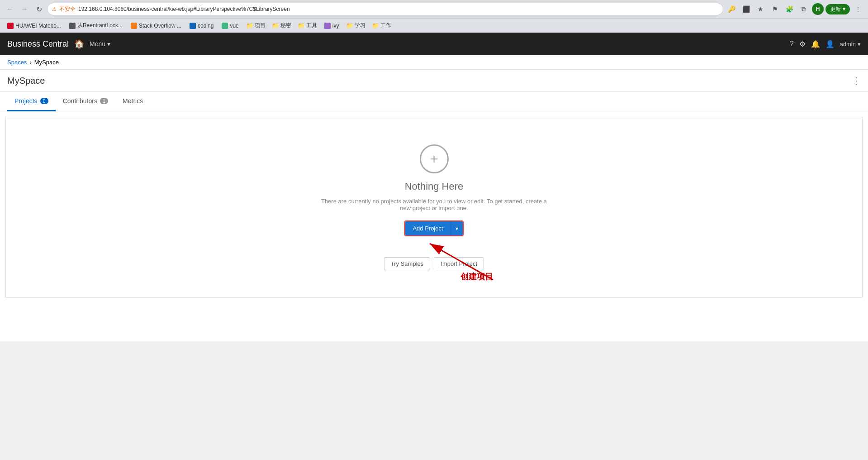 The height and width of the screenshot is (460, 868). Describe the element at coordinates (434, 81) in the screenshot. I see `page-header: MySpace ⋮` at that location.